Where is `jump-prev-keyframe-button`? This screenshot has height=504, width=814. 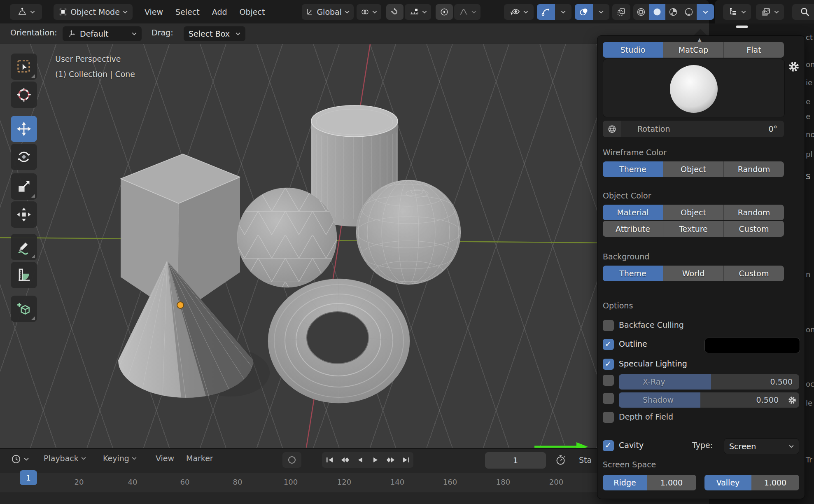
jump-prev-keyframe-button is located at coordinates (345, 460).